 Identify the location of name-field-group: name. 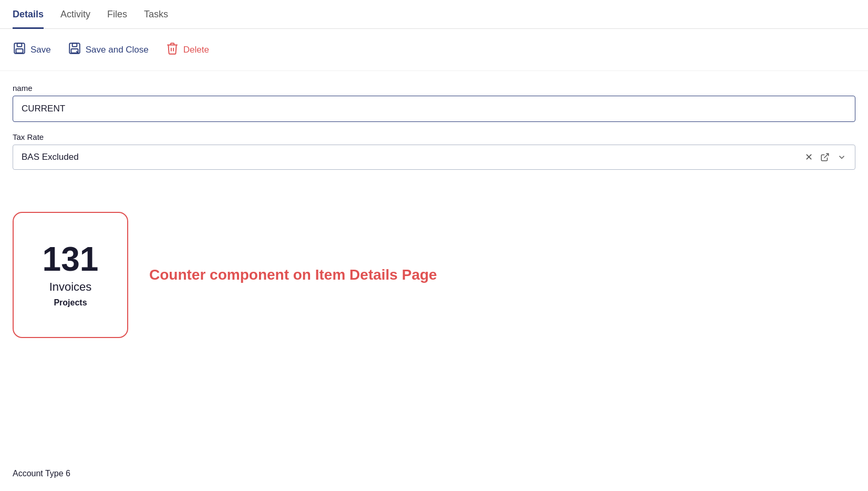
(434, 103).